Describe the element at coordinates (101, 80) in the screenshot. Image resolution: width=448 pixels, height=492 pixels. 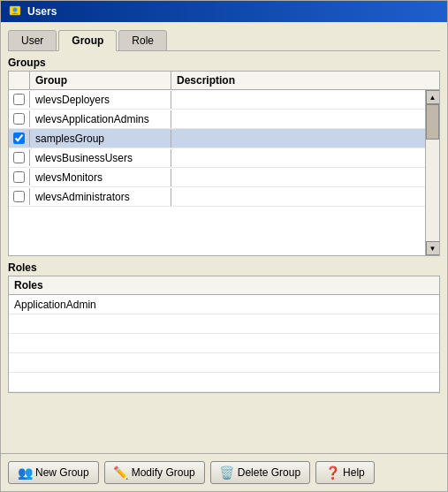
I see `header-group-col: Group` at that location.